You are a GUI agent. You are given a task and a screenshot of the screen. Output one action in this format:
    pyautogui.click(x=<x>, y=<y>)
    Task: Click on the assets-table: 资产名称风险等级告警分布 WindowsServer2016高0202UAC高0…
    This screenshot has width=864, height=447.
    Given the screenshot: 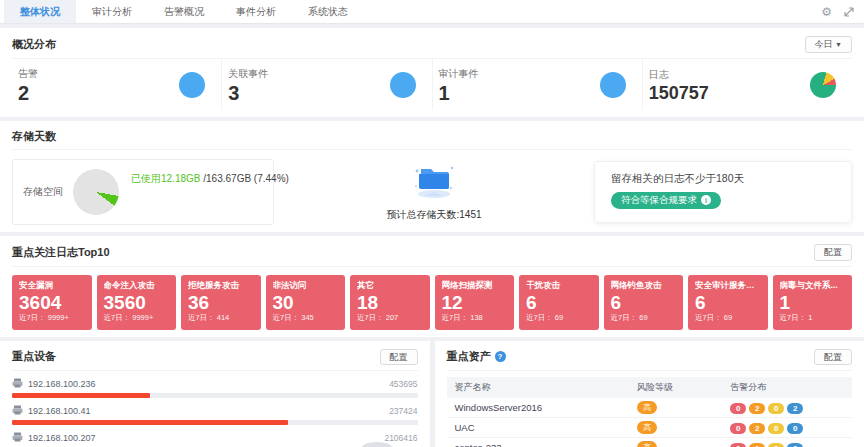 What is the action you would take?
    pyautogui.click(x=650, y=412)
    